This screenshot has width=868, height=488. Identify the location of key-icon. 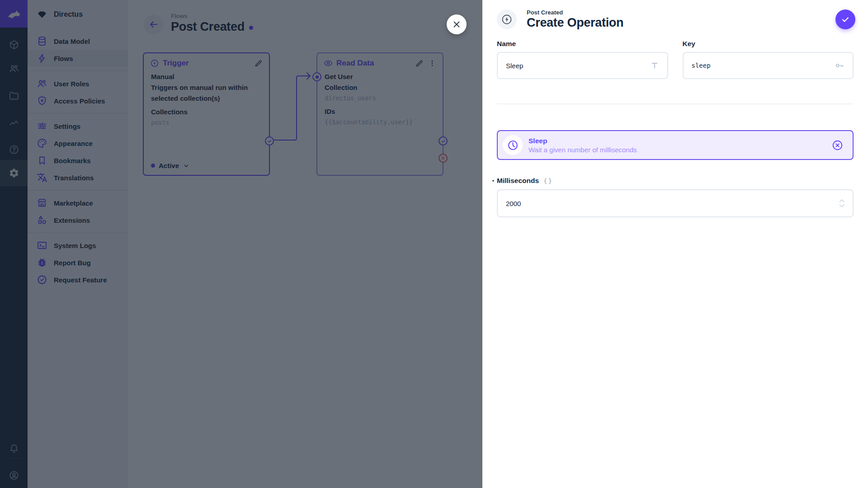
(840, 66).